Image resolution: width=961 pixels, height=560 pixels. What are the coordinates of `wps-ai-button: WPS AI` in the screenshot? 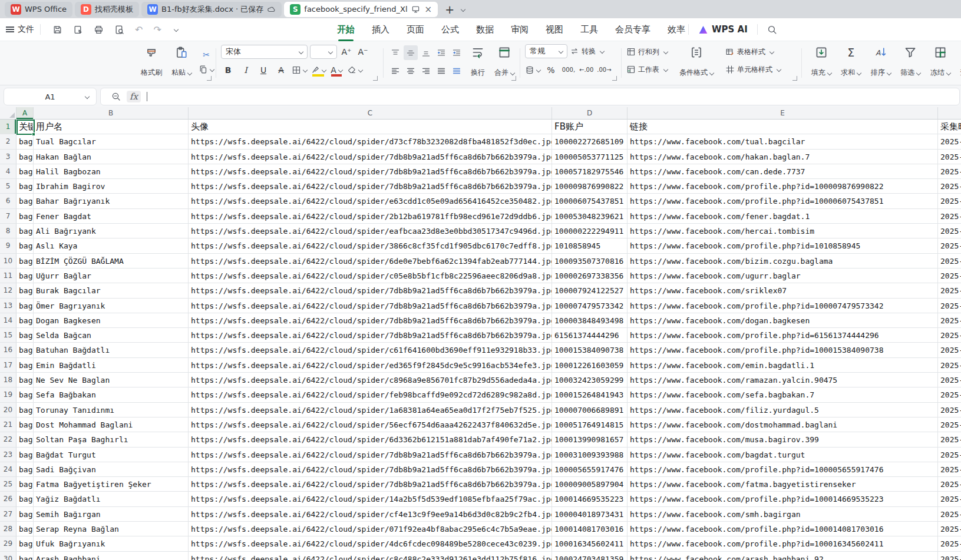 It's located at (723, 29).